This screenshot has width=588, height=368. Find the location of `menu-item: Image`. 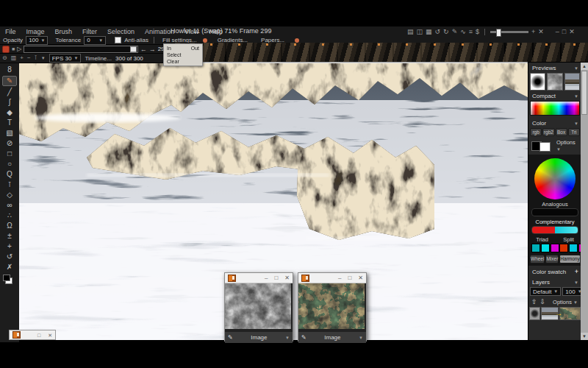

menu-item: Image is located at coordinates (35, 32).